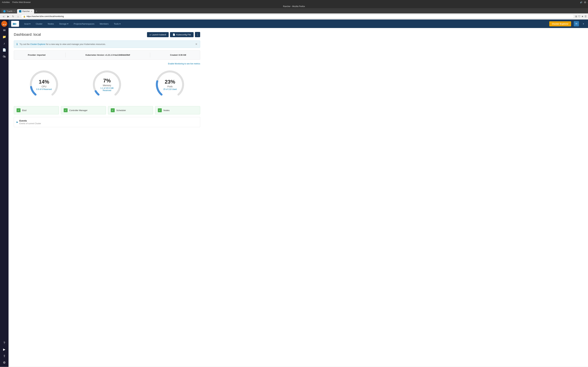 The width and height of the screenshot is (588, 367). Describe the element at coordinates (174, 35) in the screenshot. I see `file-icon: 📄` at that location.